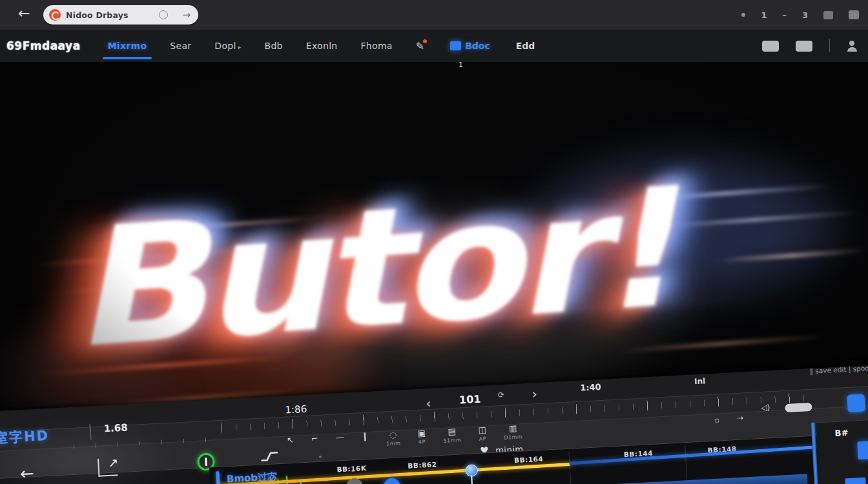 This screenshot has height=484, width=868. Describe the element at coordinates (420, 46) in the screenshot. I see `pen-icon: ✎` at that location.